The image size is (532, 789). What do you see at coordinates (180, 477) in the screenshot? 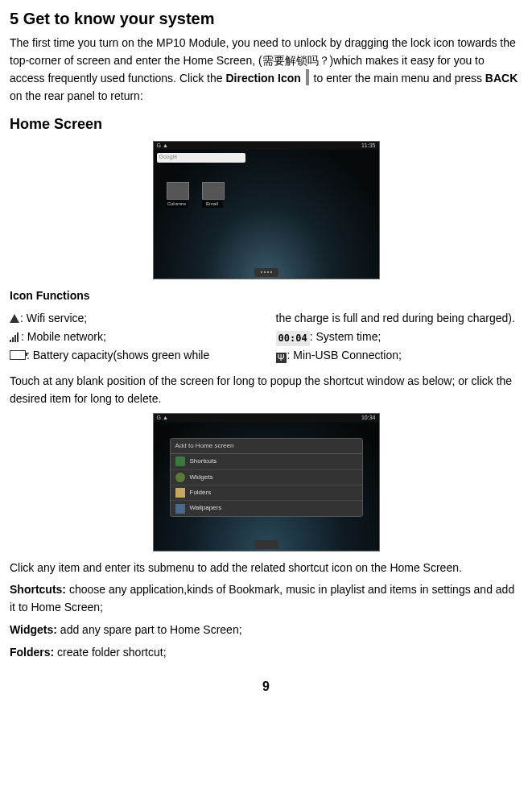
I see `widgets-icon` at bounding box center [180, 477].